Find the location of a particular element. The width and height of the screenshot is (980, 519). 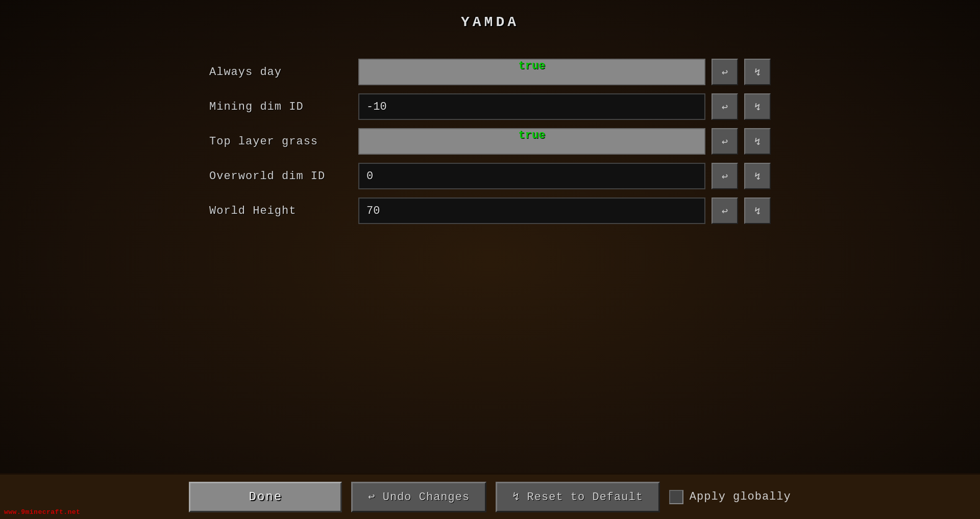

setting-row-always-day: Always day true ↩ ↯ is located at coordinates (490, 72).